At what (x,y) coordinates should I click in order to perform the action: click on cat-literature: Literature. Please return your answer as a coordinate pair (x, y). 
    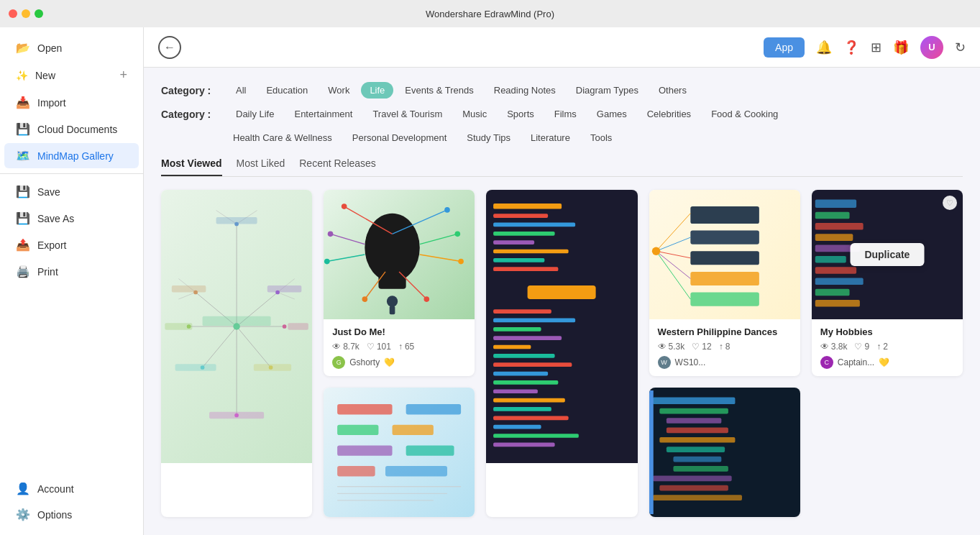
    Looking at the image, I should click on (551, 138).